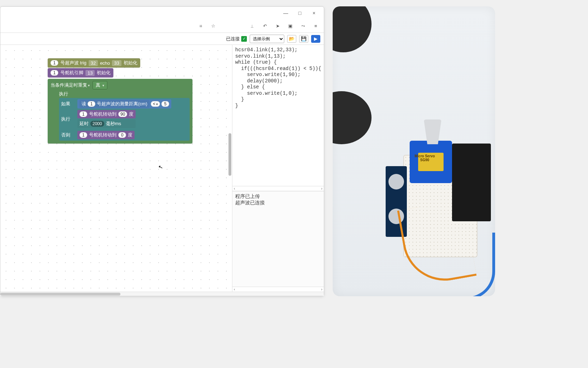 Image resolution: width=588 pixels, height=368 pixels. What do you see at coordinates (54, 73) in the screenshot?
I see `servo-id-field: 1` at bounding box center [54, 73].